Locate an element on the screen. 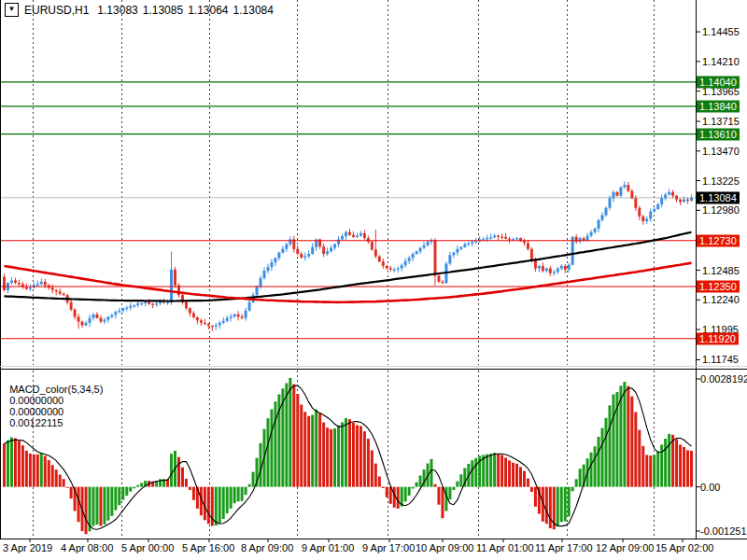  ma-red-line is located at coordinates (348, 283).